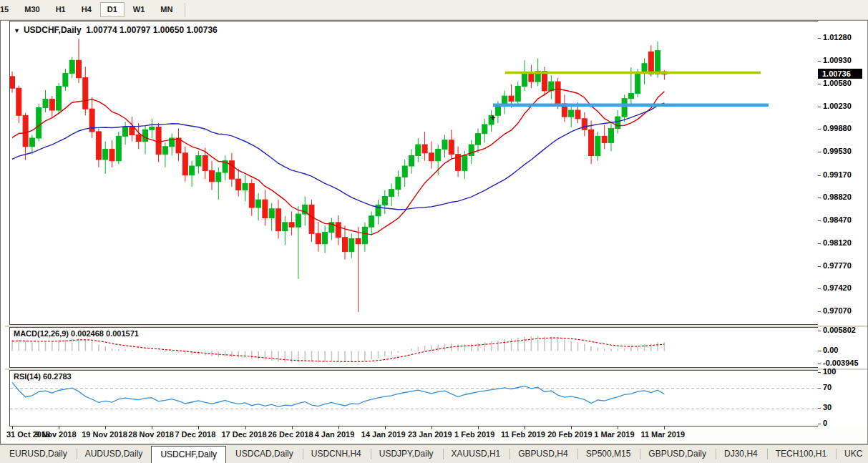 The width and height of the screenshot is (868, 463). What do you see at coordinates (76, 333) in the screenshot?
I see `macd-label-row: MACD(12,26,9) 0.002468 0.001571` at bounding box center [76, 333].